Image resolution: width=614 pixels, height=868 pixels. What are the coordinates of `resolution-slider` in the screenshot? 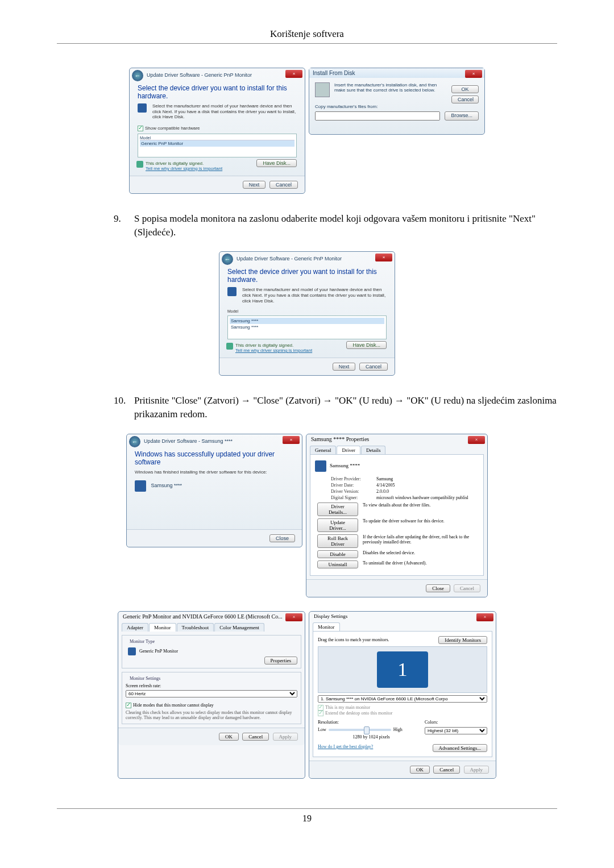 It's located at (360, 730).